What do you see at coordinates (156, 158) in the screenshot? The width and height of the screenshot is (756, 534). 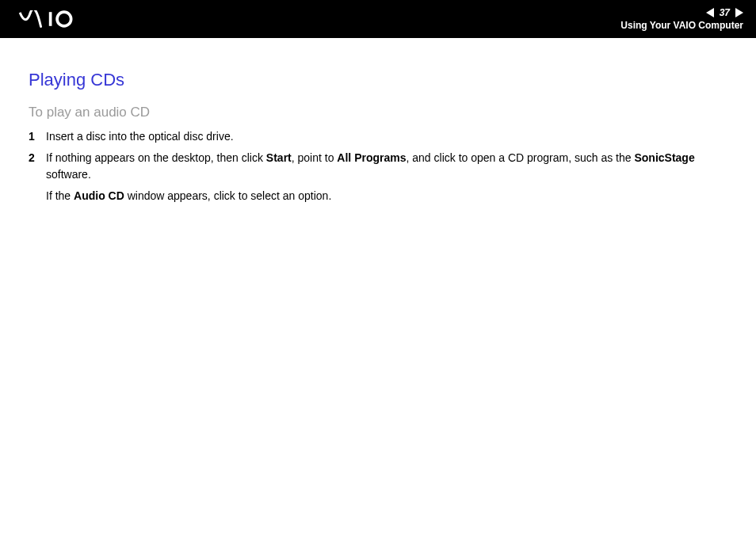 I see `text-fragment: If nothing appears on the desktop, then …` at bounding box center [156, 158].